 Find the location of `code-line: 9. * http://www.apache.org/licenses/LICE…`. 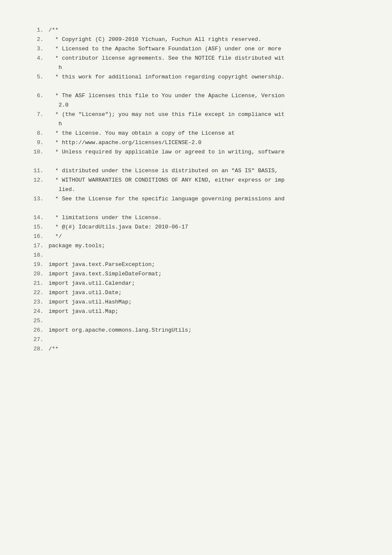

code-line: 9. * http://www.apache.org/licenses/LICE… is located at coordinates (196, 143).